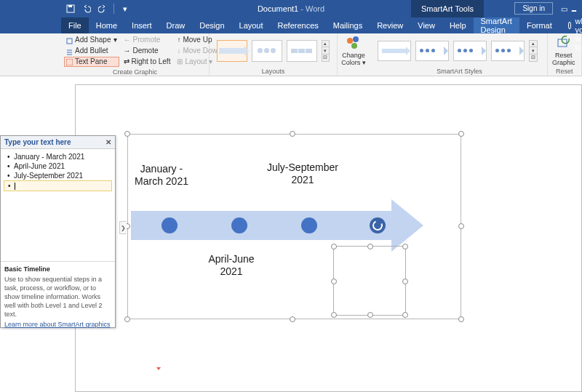 Image resolution: width=582 pixels, height=392 pixels. What do you see at coordinates (459, 71) in the screenshot?
I see `group-styles-label: SmartArt Styles` at bounding box center [459, 71].